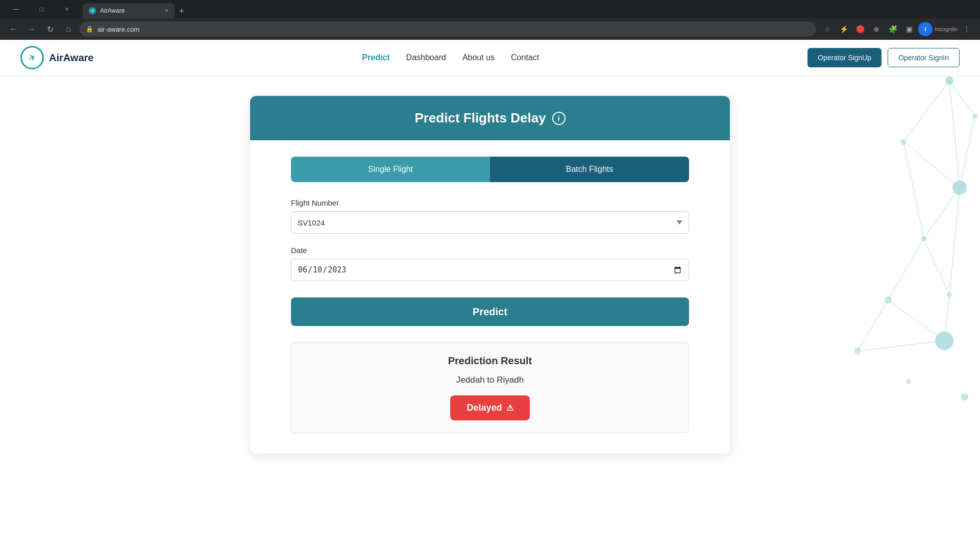 This screenshot has width=980, height=551. Describe the element at coordinates (490, 388) in the screenshot. I see `prediction-result-section: Prediction Result Jeddah to Riyadh Delay…` at that location.